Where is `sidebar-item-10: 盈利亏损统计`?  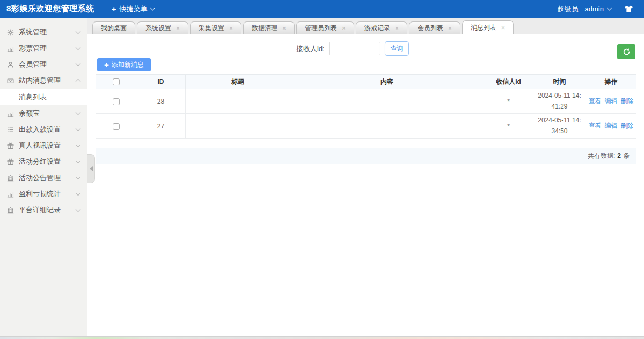
sidebar-item-10: 盈利亏损统计 is located at coordinates (43, 194).